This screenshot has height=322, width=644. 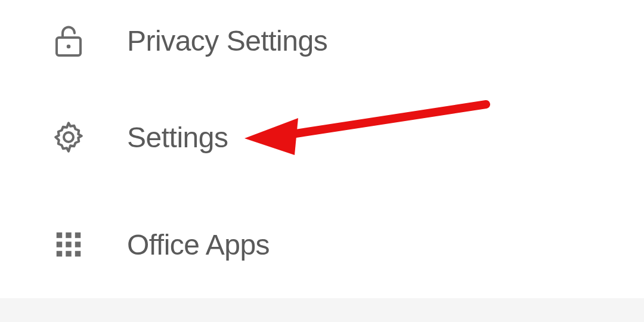 What do you see at coordinates (322, 244) in the screenshot?
I see `menu-item-office-apps: Office Apps` at bounding box center [322, 244].